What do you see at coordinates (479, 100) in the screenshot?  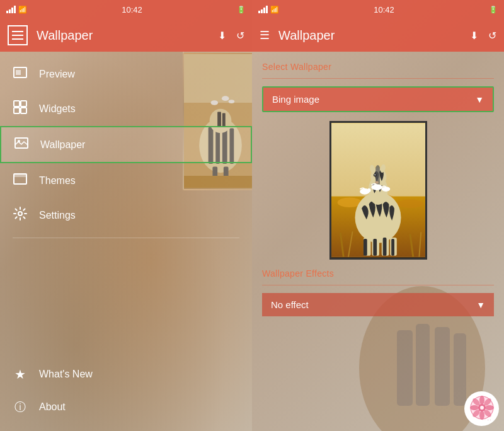 I see `dropdown-chevron-icon: ▼` at bounding box center [479, 100].